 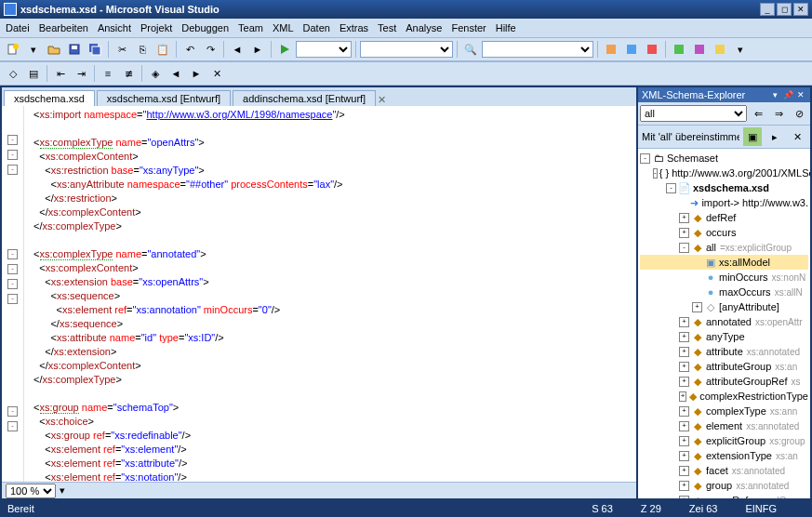 What do you see at coordinates (49, 99) in the screenshot?
I see `tab-0: xsdschema.xsd` at bounding box center [49, 99].